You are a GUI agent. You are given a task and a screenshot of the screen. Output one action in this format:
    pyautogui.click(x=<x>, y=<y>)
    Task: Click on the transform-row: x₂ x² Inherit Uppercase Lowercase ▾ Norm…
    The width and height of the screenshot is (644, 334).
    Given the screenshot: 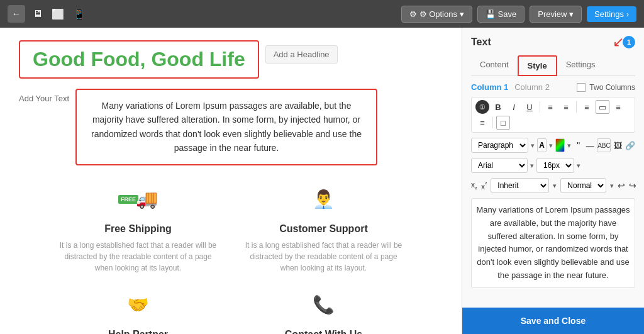 What is the action you would take?
    pyautogui.click(x=553, y=186)
    